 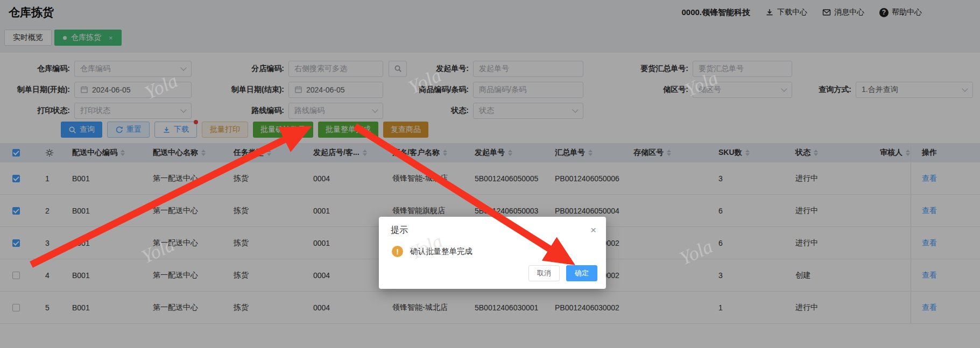 What do you see at coordinates (544, 273) in the screenshot?
I see `cancel-button: 取消` at bounding box center [544, 273].